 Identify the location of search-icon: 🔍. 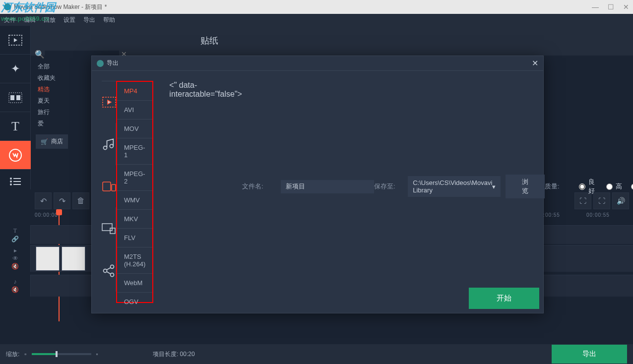
(40, 55).